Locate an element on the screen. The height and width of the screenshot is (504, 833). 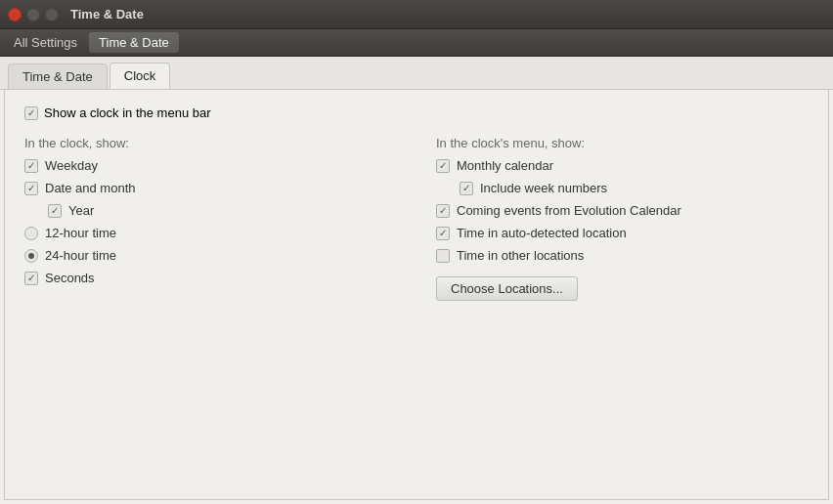
option-row-week-numbers: Include week numbers is located at coordinates (622, 188).